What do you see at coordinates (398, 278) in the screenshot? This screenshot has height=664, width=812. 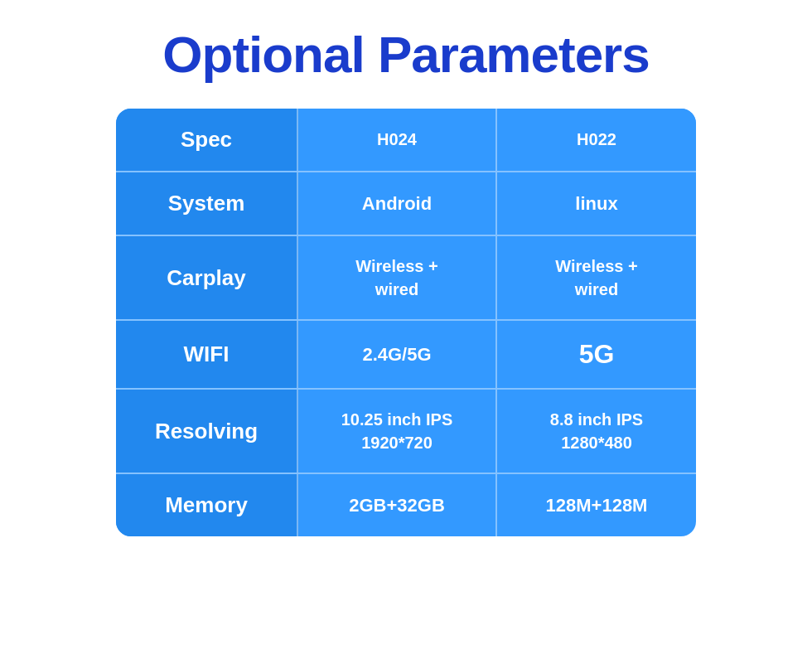 I see `col1-carplay: Wireless +wired` at bounding box center [398, 278].